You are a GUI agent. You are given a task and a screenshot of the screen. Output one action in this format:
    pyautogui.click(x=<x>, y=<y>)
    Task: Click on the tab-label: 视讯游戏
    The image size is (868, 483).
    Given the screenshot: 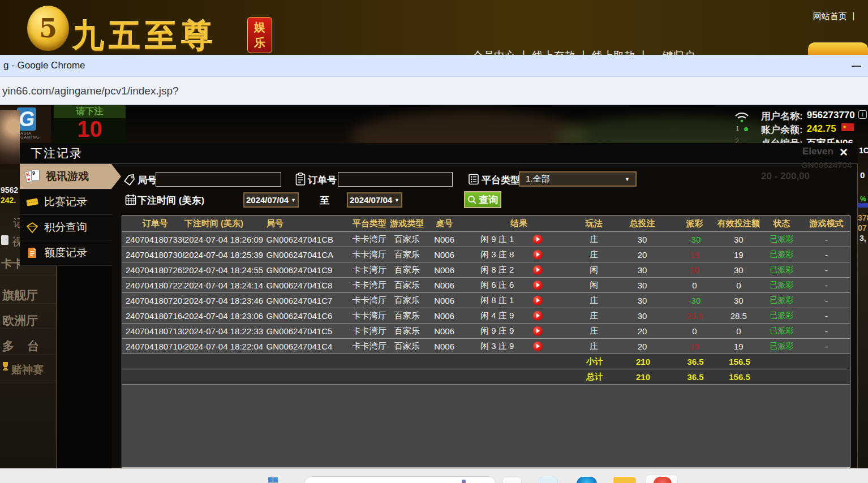 What is the action you would take?
    pyautogui.click(x=67, y=176)
    